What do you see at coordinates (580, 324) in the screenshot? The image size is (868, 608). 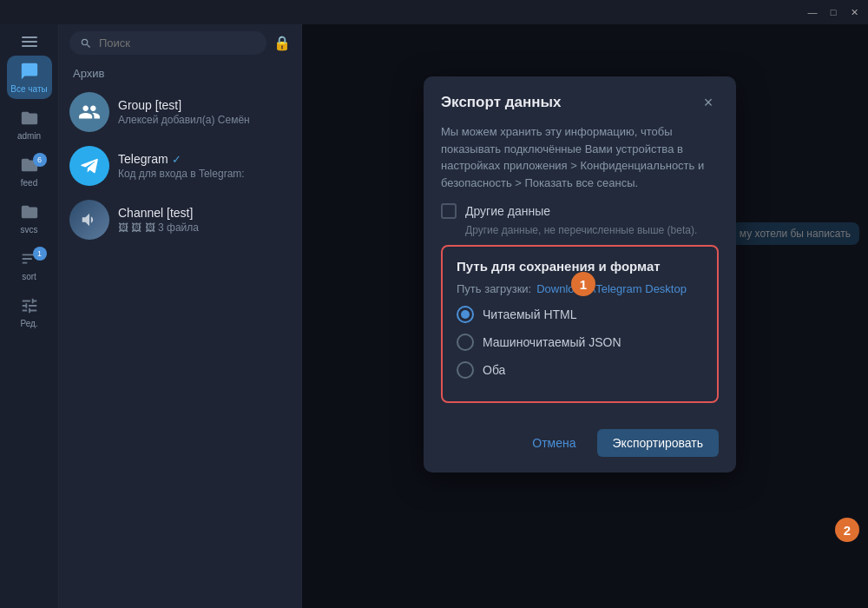 I see `format-section-box: Путь для сохранения и формат Путь загруз…` at bounding box center [580, 324].